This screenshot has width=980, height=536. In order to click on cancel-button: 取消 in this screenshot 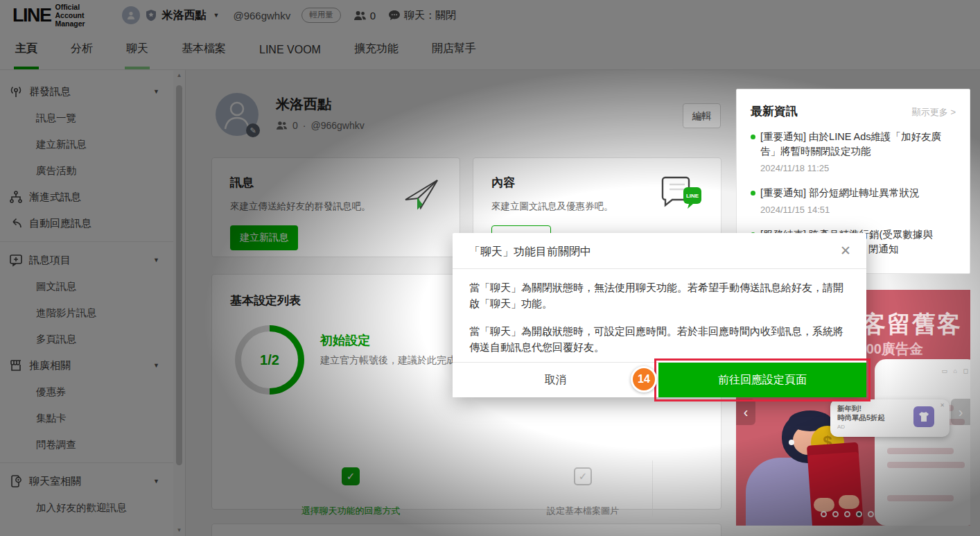, I will do `click(556, 380)`.